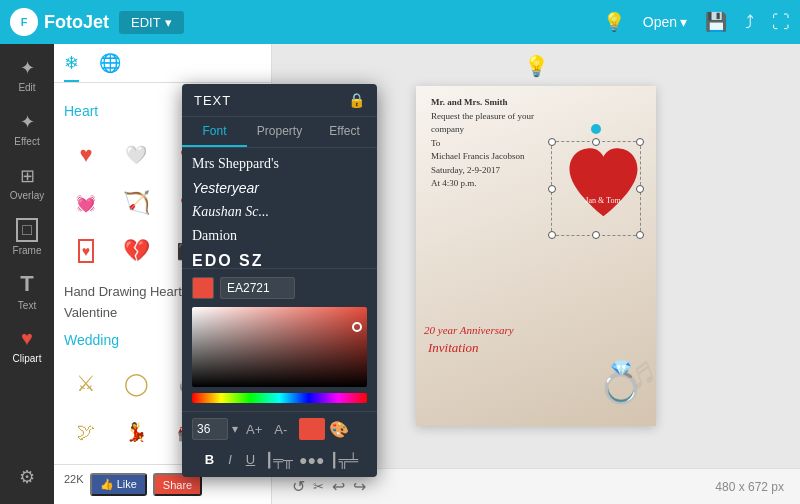  I want to click on color-gradient-picker, so click(280, 347).